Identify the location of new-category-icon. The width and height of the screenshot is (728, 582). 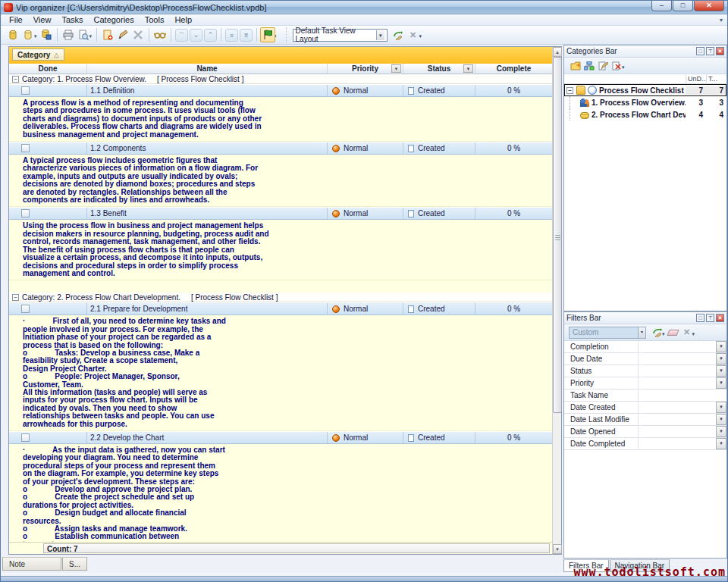
(576, 66).